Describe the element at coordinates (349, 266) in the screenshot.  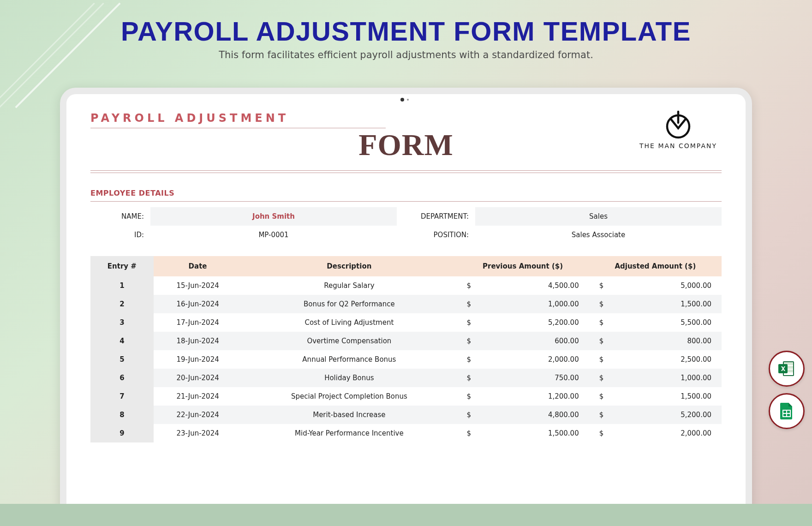
I see `col-description: Description` at that location.